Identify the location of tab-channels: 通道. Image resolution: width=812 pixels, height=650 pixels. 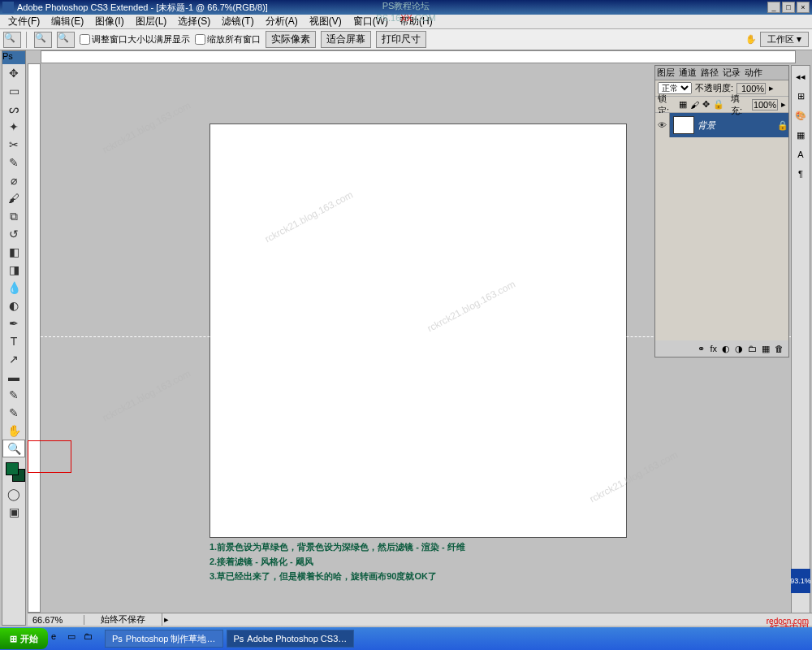
(688, 73).